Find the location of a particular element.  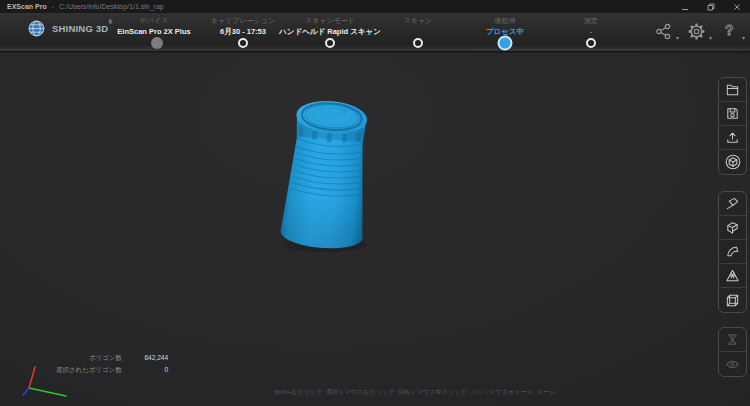

help-button: ? ▾ is located at coordinates (729, 31).